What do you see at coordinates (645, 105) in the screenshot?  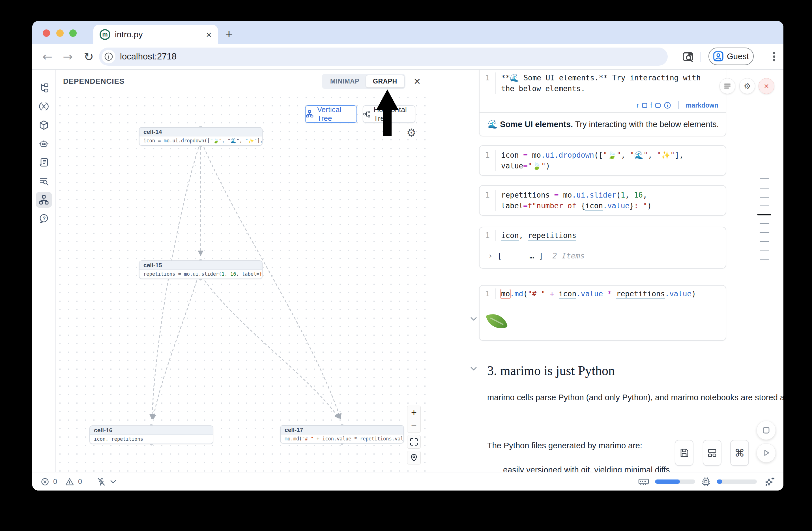 I see `toggle-r-checkbox` at bounding box center [645, 105].